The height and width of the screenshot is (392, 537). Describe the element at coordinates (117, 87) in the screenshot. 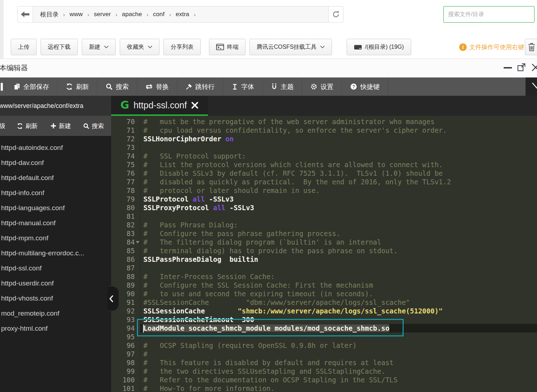

I see `search-button: 搜索` at that location.